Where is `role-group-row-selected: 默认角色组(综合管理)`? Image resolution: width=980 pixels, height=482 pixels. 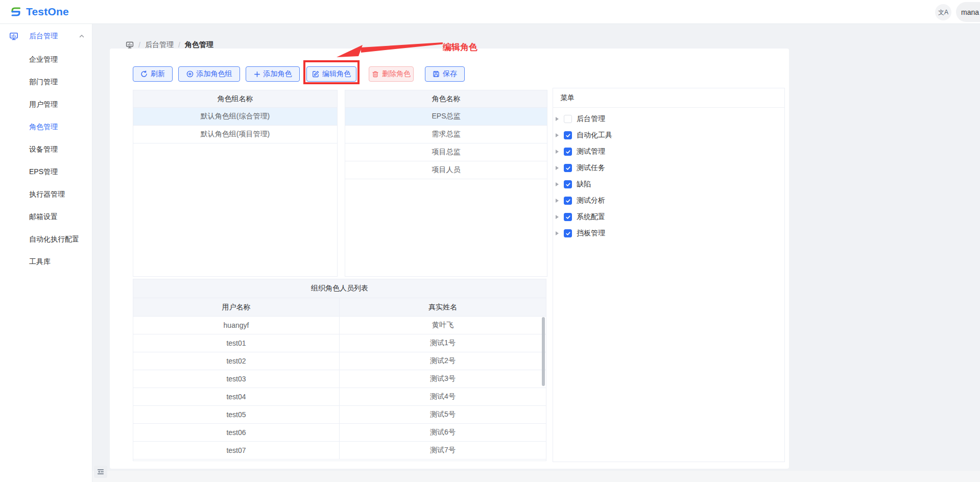
role-group-row-selected: 默认角色组(综合管理) is located at coordinates (235, 116).